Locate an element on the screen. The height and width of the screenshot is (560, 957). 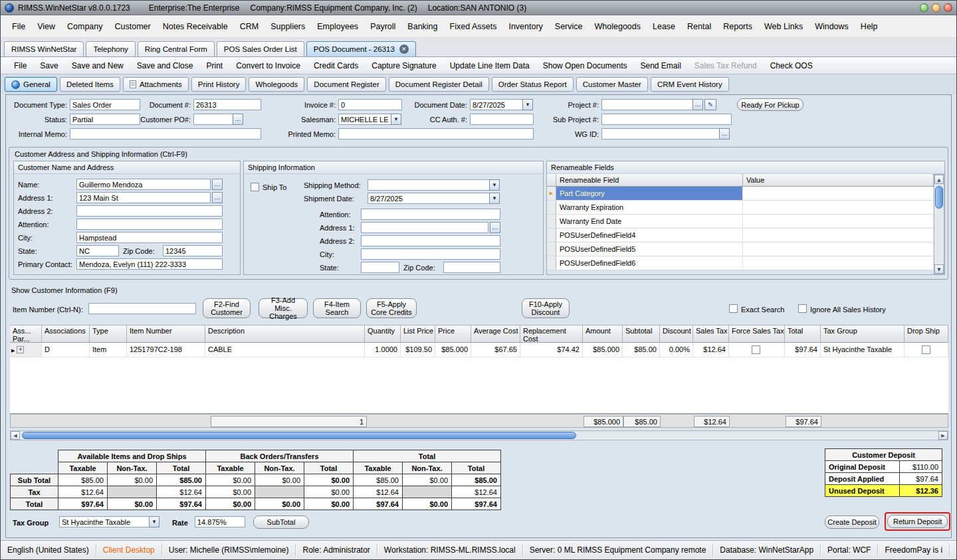
ready-for-pickup-button: Ready For Pickup is located at coordinates (770, 105).